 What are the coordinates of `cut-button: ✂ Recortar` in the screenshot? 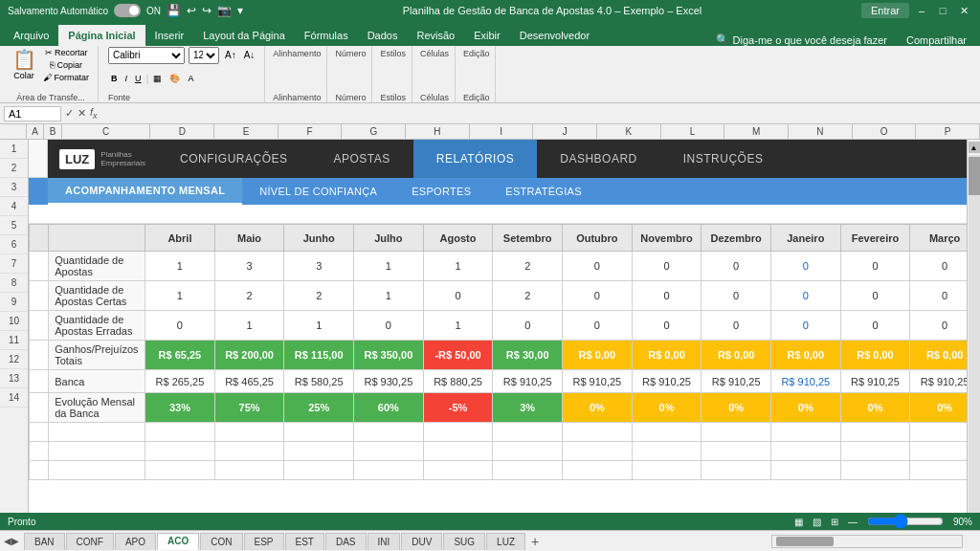 It's located at (66, 53).